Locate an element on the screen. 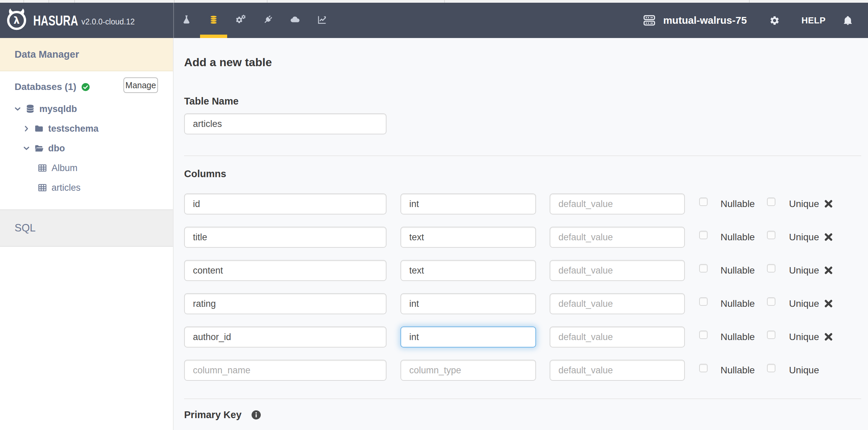  sidebar-title: Data Manager is located at coordinates (86, 55).